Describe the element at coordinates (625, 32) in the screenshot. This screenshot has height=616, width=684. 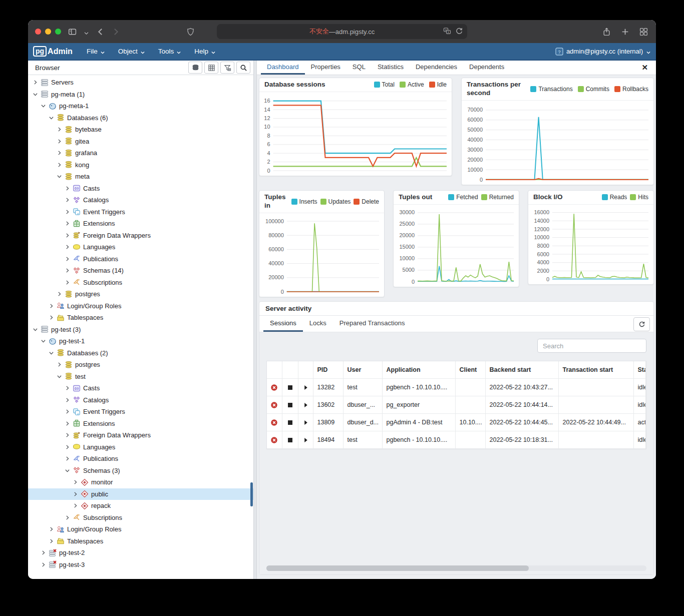
I see `new-tab-icon` at that location.